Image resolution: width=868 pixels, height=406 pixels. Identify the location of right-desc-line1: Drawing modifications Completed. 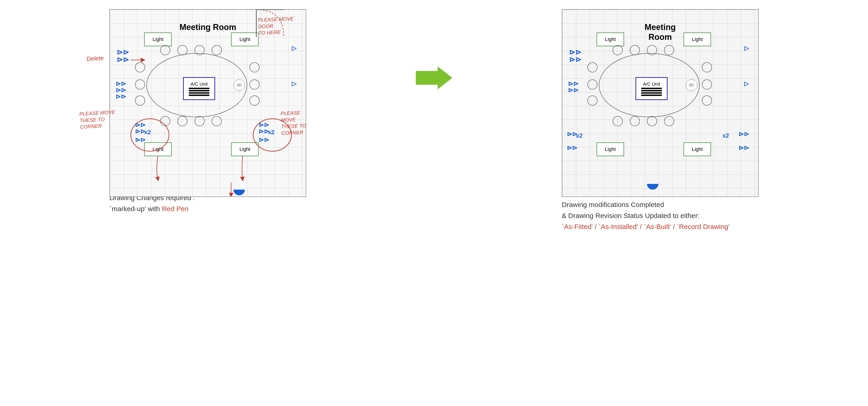
(660, 205).